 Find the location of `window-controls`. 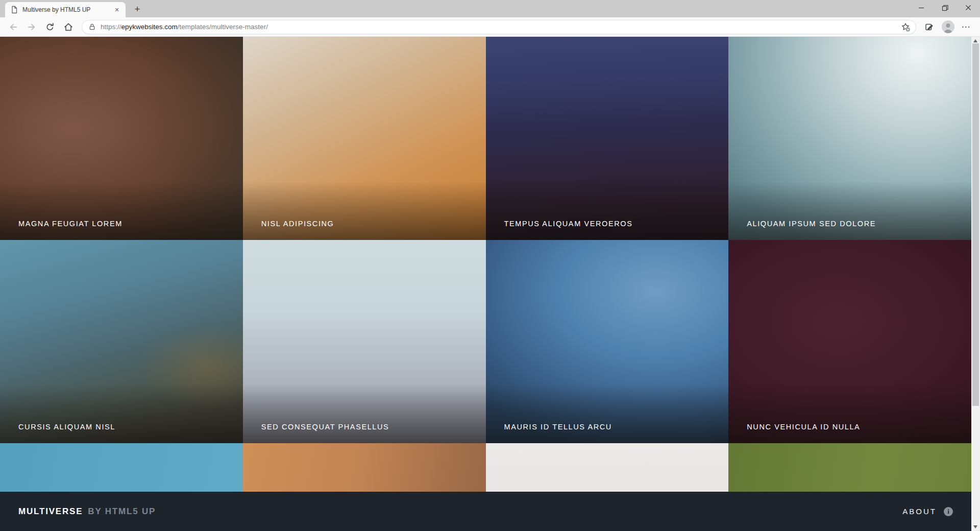

window-controls is located at coordinates (945, 8).